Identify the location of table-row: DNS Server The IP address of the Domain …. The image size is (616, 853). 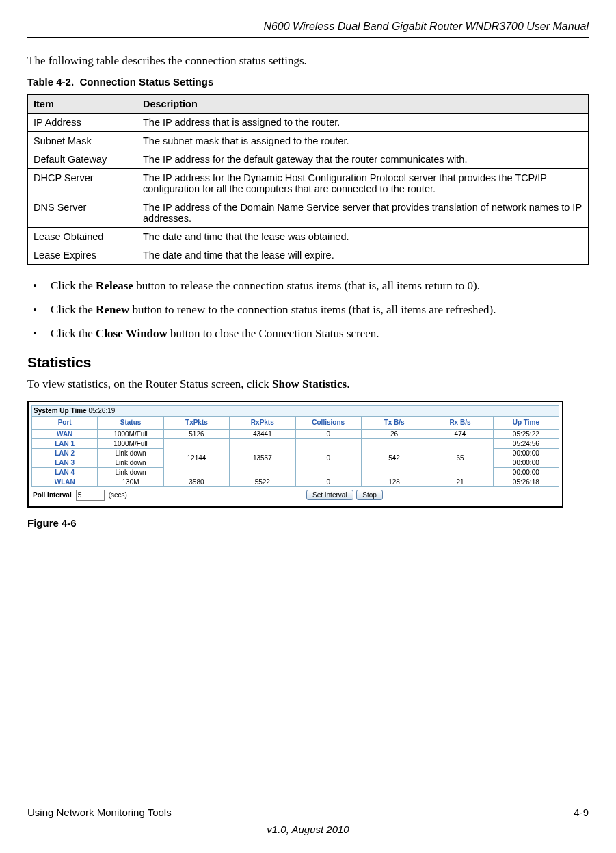
(308, 213).